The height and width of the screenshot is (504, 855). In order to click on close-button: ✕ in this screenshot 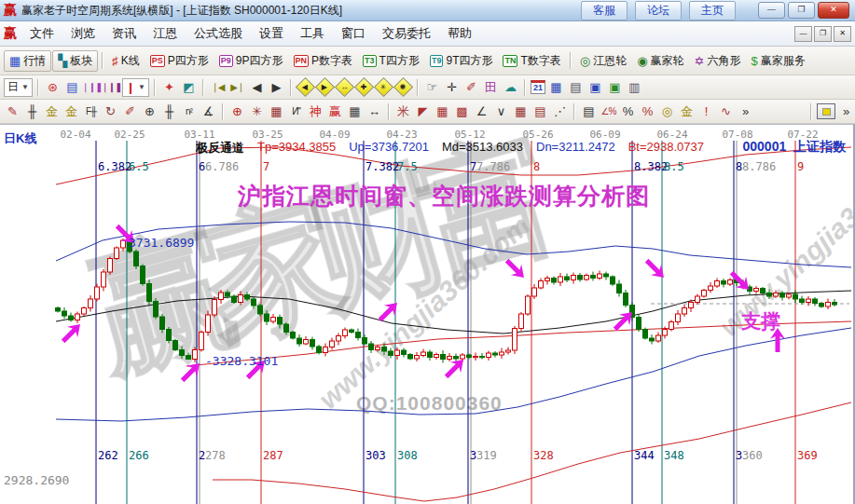, I will do `click(834, 10)`.